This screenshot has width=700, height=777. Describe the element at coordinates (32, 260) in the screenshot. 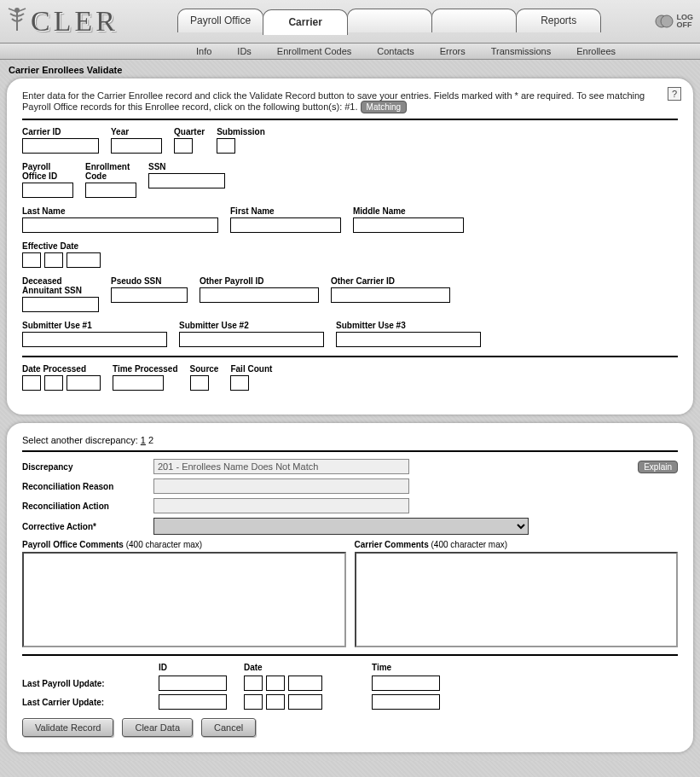

I see `eff-date-mm` at that location.